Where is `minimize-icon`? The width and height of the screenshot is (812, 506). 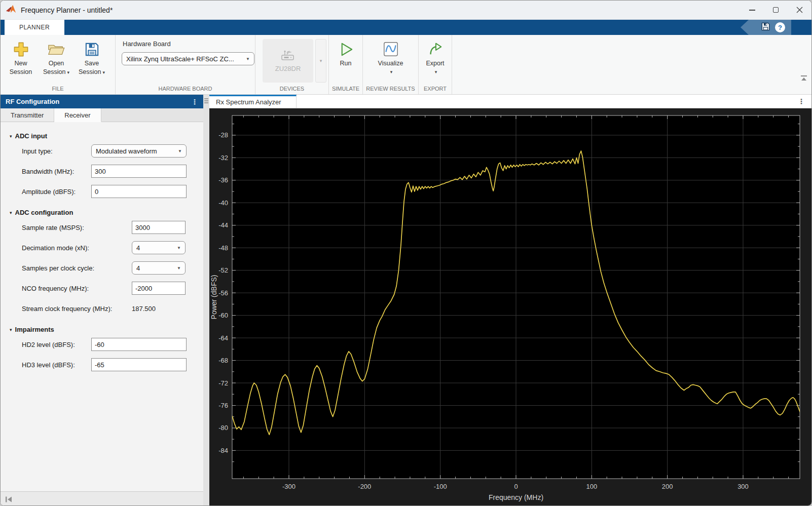
minimize-icon is located at coordinates (752, 10).